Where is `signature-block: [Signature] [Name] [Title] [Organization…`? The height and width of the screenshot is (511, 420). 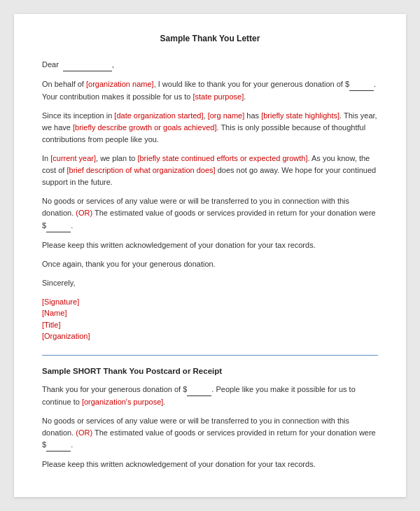 signature-block: [Signature] [Name] [Title] [Organization… is located at coordinates (210, 319).